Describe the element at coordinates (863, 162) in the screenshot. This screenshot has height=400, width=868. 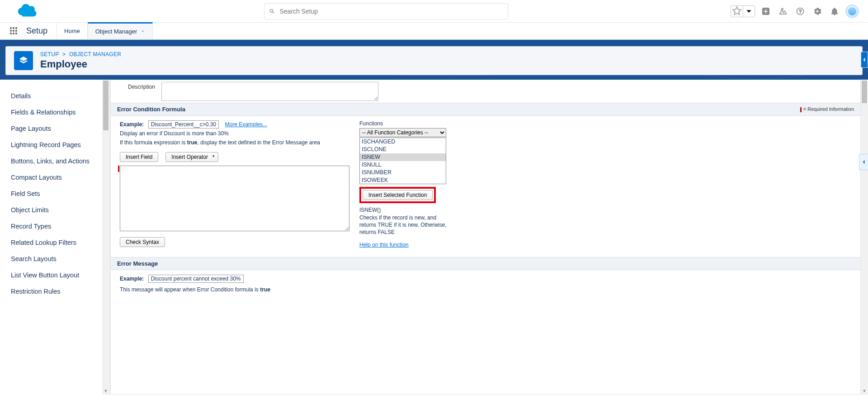
I see `side-collapse-tab` at that location.